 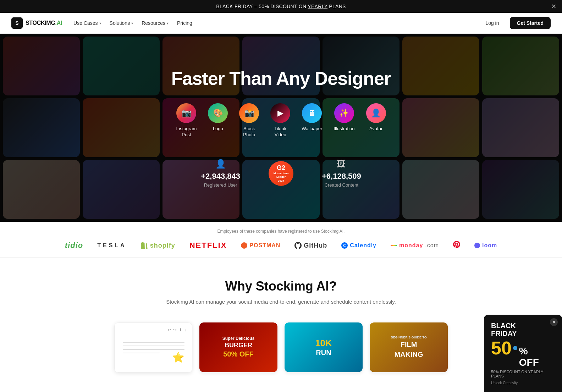 I want to click on logo-label: Logo, so click(x=218, y=129).